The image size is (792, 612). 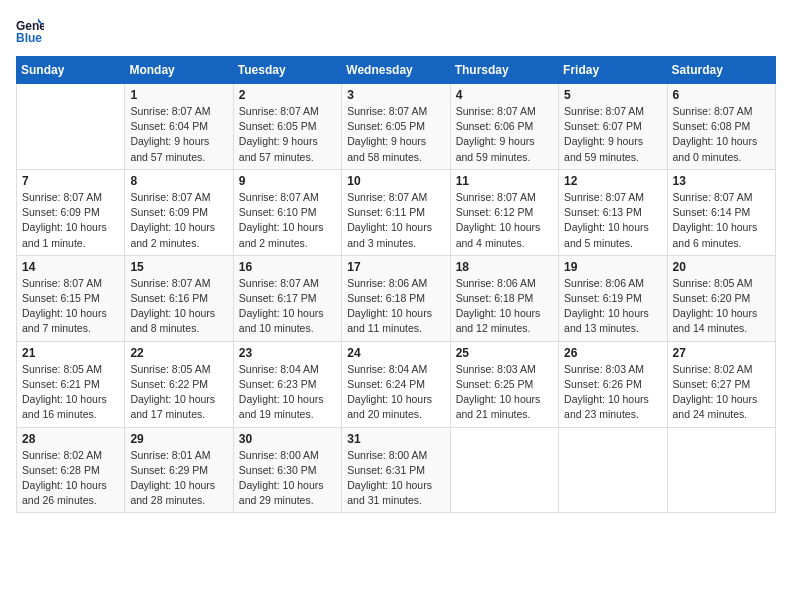 What do you see at coordinates (287, 384) in the screenshot?
I see `calendar-cell: 23Sunrise: 8:04 AM Sunset: 6:23 PM Dayli…` at bounding box center [287, 384].